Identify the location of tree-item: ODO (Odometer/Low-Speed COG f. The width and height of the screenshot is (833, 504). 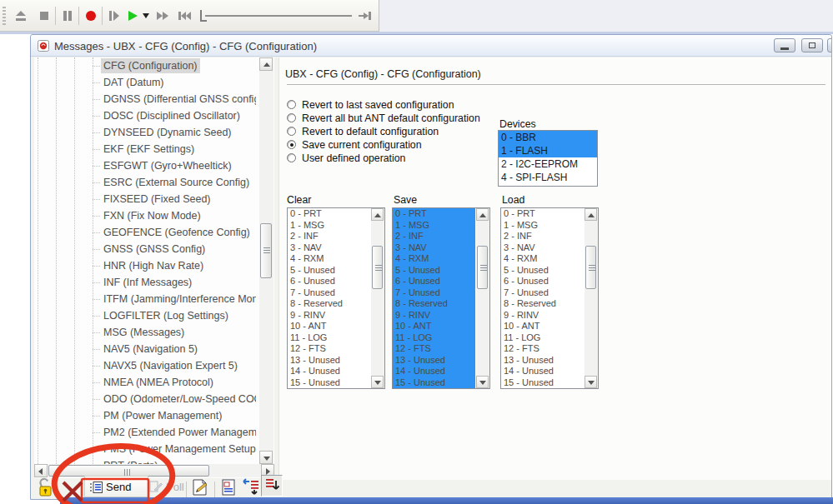
(145, 399).